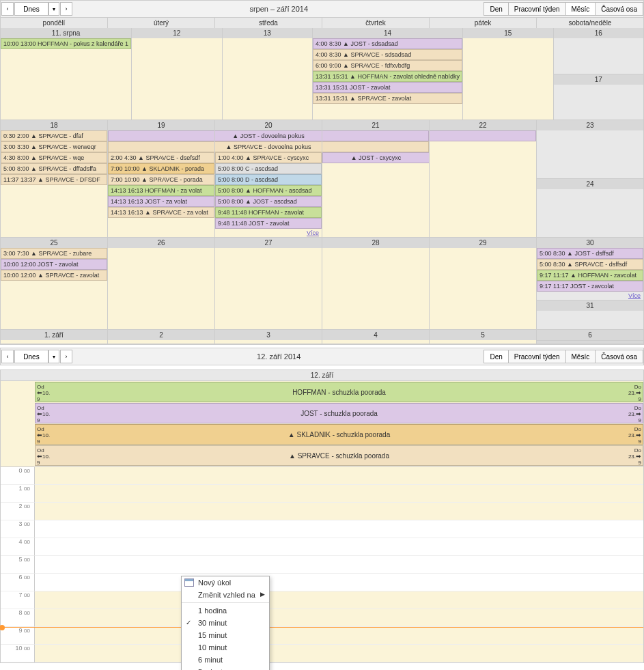  I want to click on date-label: 19, so click(161, 126).